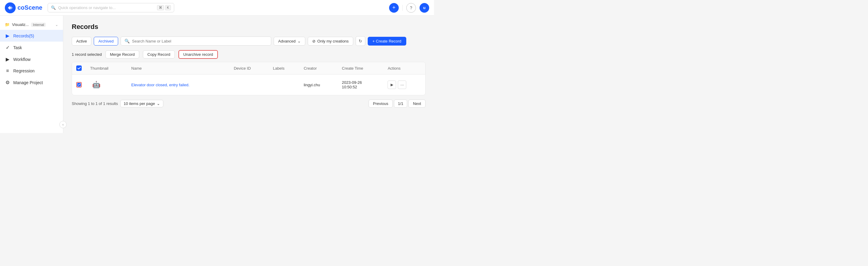 This screenshot has width=868, height=266. What do you see at coordinates (32, 71) in the screenshot?
I see `sidebar-item-regression: ≡ Regression` at bounding box center [32, 71].